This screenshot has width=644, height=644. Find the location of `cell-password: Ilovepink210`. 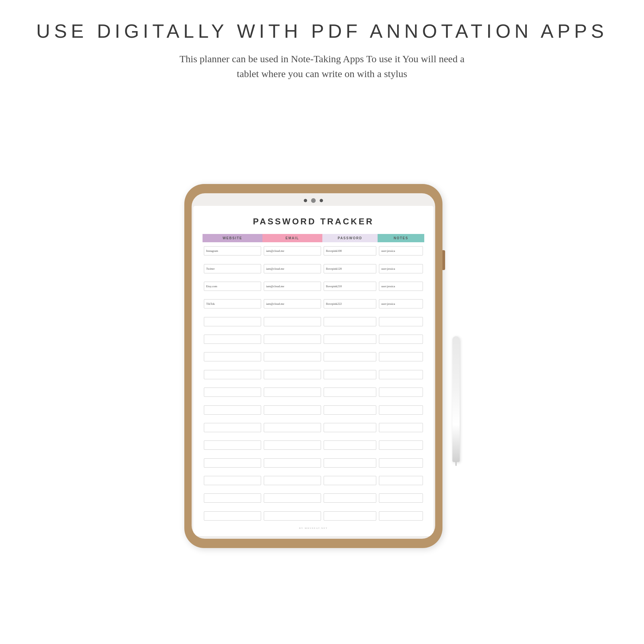

cell-password: Ilovepink210 is located at coordinates (350, 286).